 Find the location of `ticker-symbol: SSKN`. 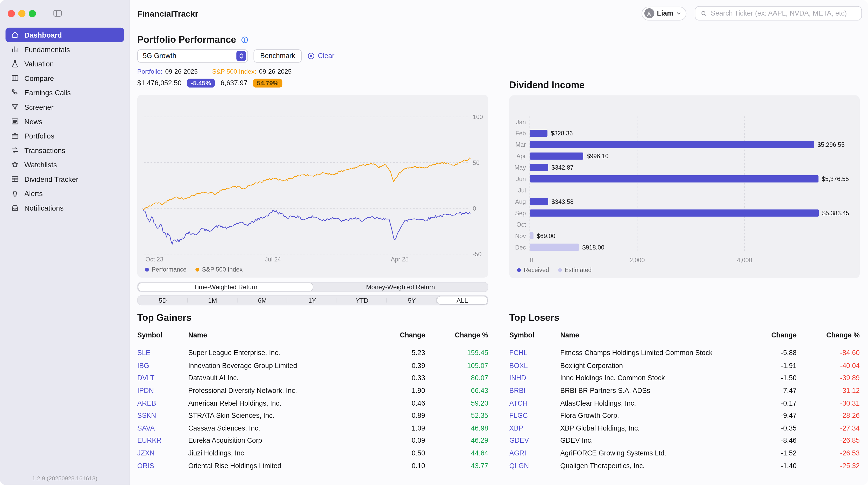

ticker-symbol: SSKN is located at coordinates (163, 416).